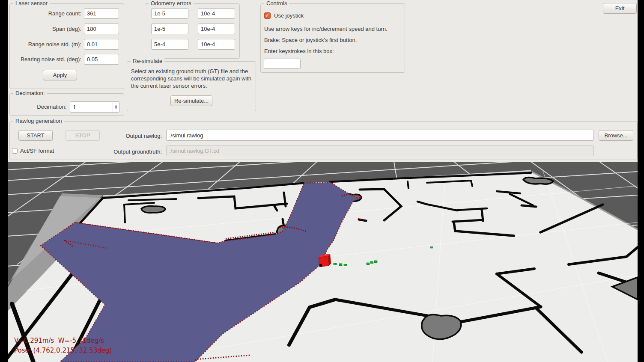  I want to click on resimulate-title: Re-simulate, so click(147, 61).